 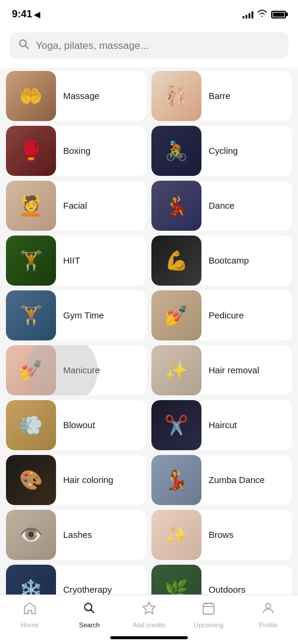 What do you see at coordinates (209, 615) in the screenshot?
I see `nav-item-upcoming: Upcoming` at bounding box center [209, 615].